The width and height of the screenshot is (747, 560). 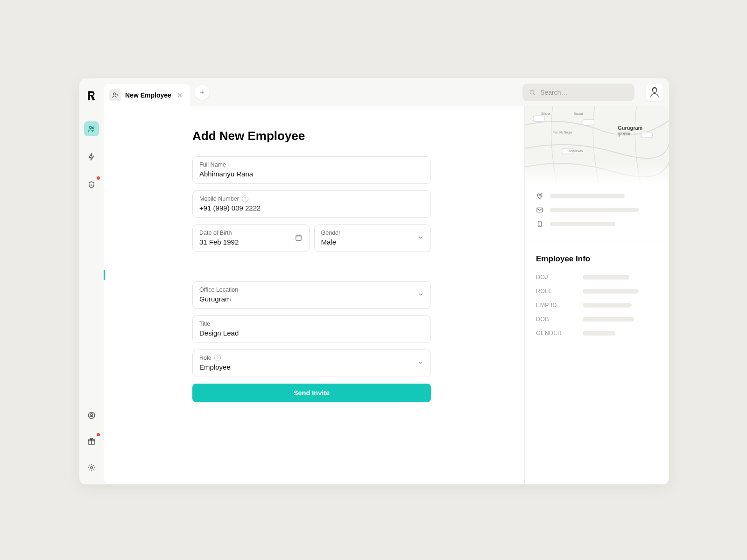 I want to click on field-dob: Date of Birth 31 Feb 1992, so click(x=251, y=238).